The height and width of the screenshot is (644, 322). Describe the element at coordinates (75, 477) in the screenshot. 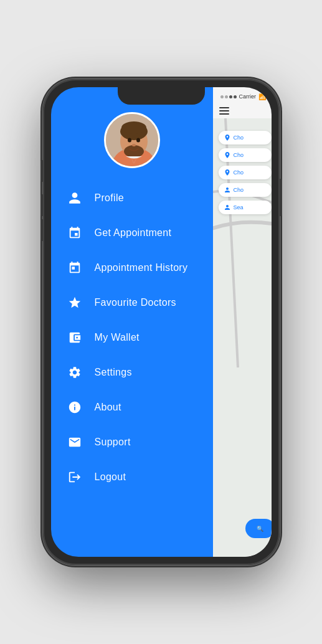

I see `logout-icon` at that location.